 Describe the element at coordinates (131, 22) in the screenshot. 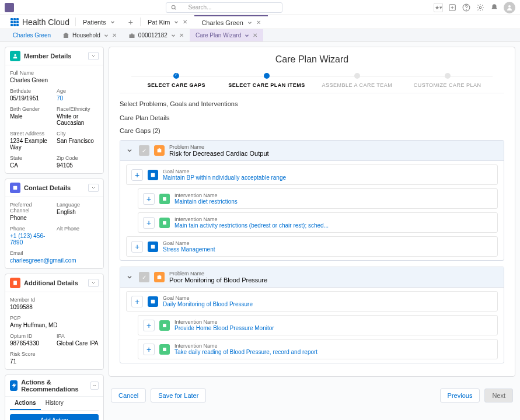

I see `add-tab-icon: +` at that location.